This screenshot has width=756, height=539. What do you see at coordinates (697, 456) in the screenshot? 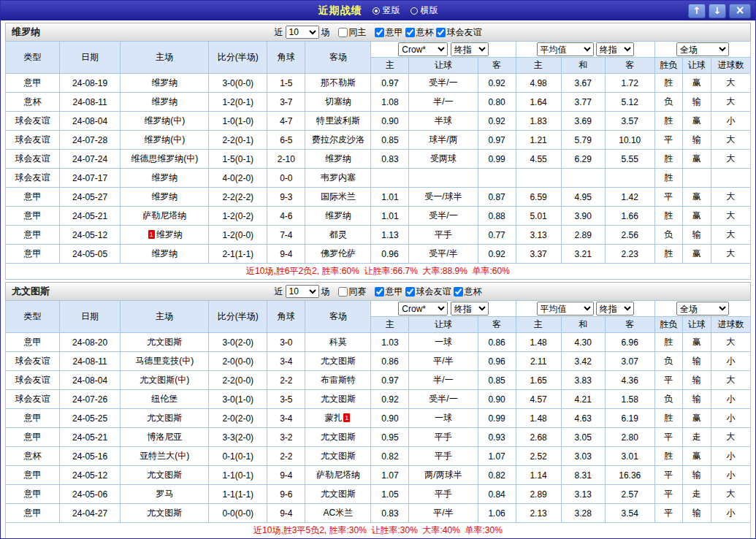
I see `handicap-result-cell: 赢` at bounding box center [697, 456].